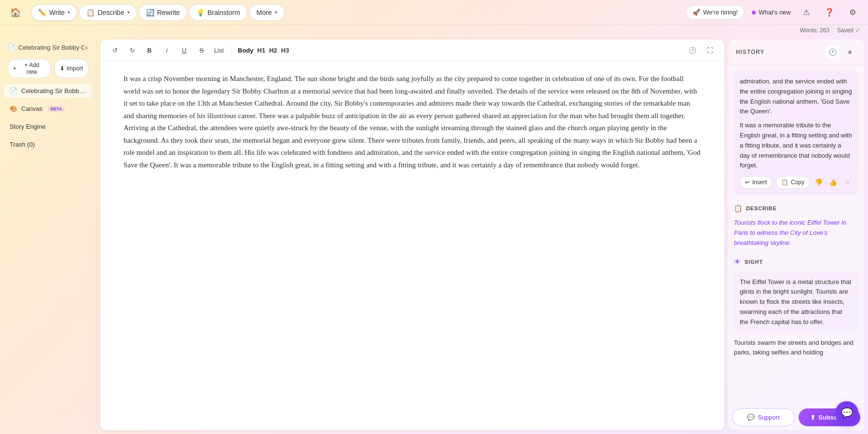 The height and width of the screenshot is (434, 868). I want to click on describe-caret: ▾, so click(128, 13).